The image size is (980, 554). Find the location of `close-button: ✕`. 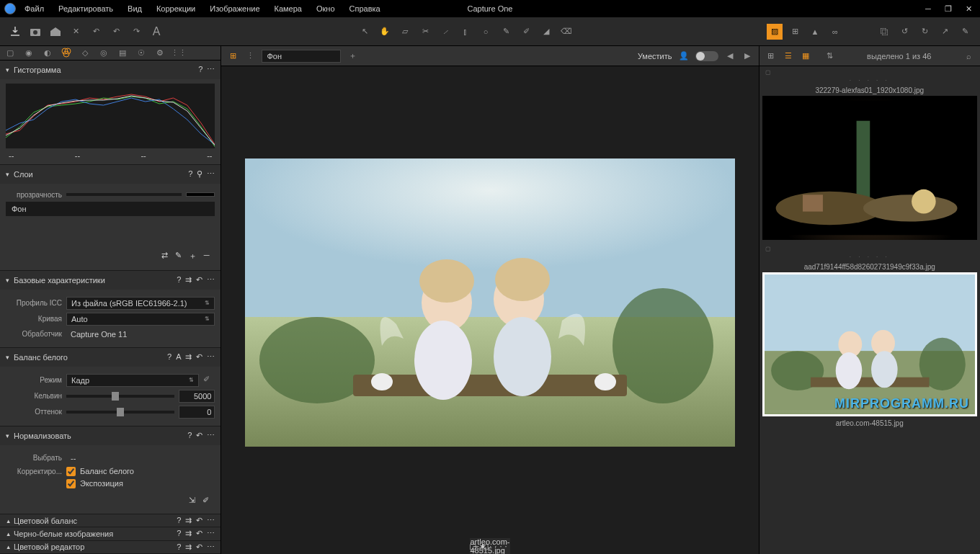

close-button: ✕ is located at coordinates (968, 9).